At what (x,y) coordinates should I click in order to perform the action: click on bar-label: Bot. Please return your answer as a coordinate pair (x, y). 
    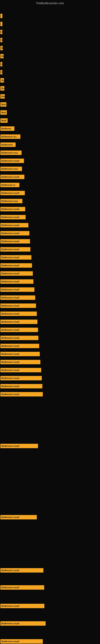
    Looking at the image, I should click on (2, 96).